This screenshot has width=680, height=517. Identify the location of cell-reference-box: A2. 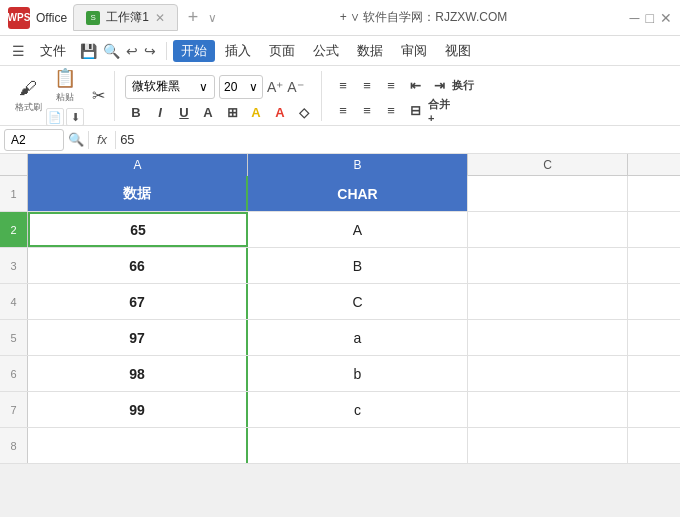
(34, 140).